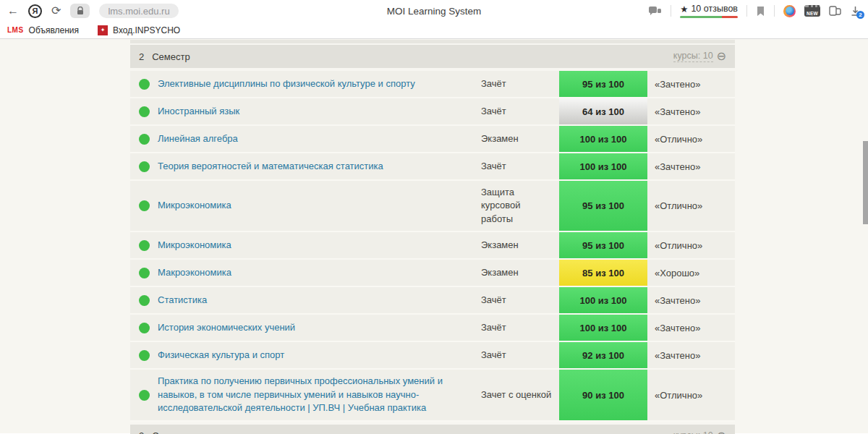  What do you see at coordinates (433, 42) in the screenshot?
I see `previous-block-edge` at bounding box center [433, 42].